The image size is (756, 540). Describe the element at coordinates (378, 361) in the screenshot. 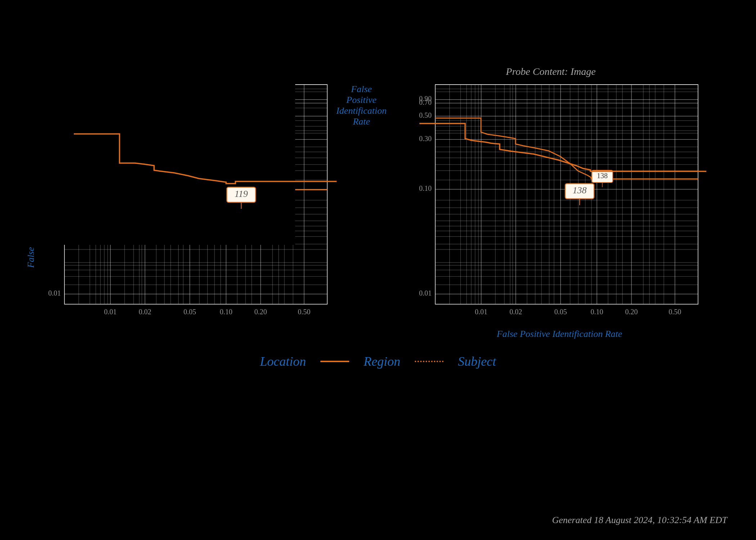

I see `legend-row: Location Region Subject` at that location.